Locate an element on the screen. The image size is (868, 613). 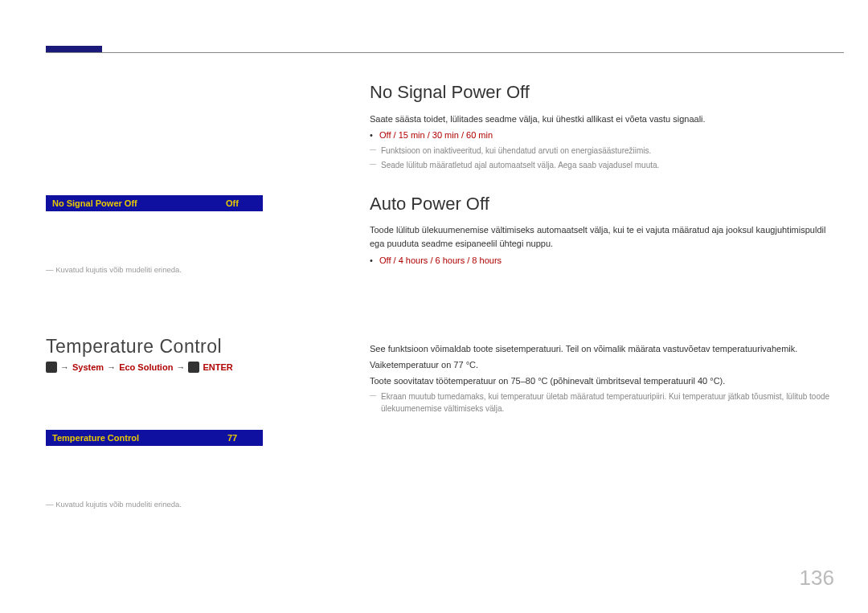
text-temp-1: See funktsioon võimaldab toote sisetempe… is located at coordinates (603, 349).